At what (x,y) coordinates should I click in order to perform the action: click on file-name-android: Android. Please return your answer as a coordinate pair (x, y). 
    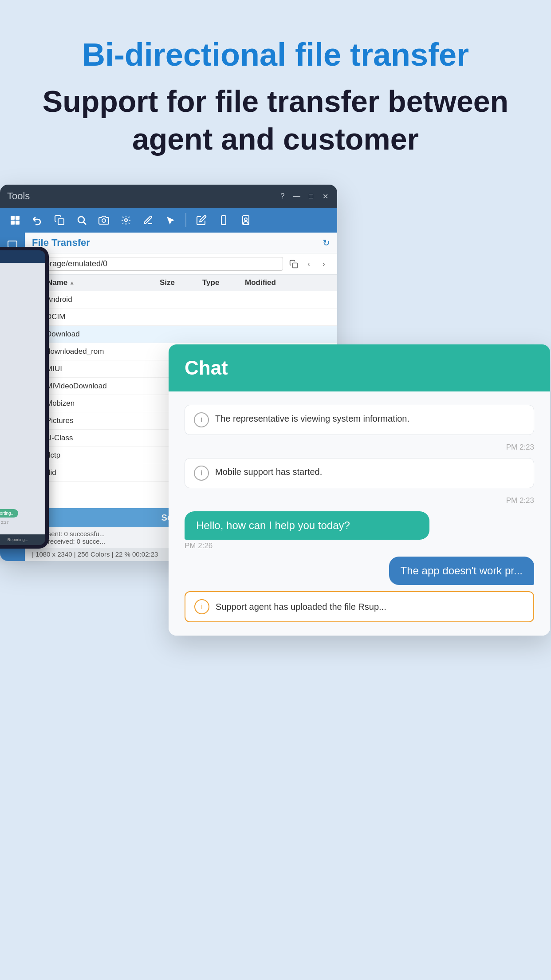
    Looking at the image, I should click on (181, 300).